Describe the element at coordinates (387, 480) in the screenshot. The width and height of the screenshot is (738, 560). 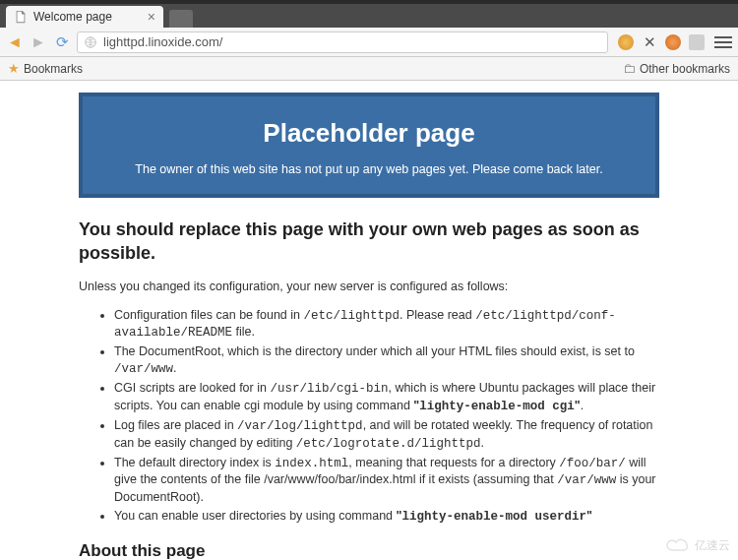
I see `list-item: The default directory index is index.htm…` at that location.